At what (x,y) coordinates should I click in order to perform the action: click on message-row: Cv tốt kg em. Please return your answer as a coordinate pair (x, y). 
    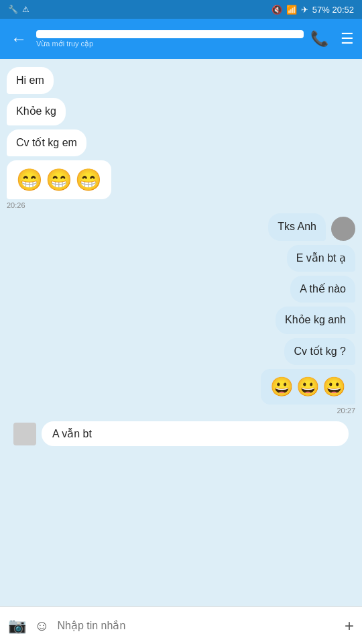
    Looking at the image, I should click on (181, 143).